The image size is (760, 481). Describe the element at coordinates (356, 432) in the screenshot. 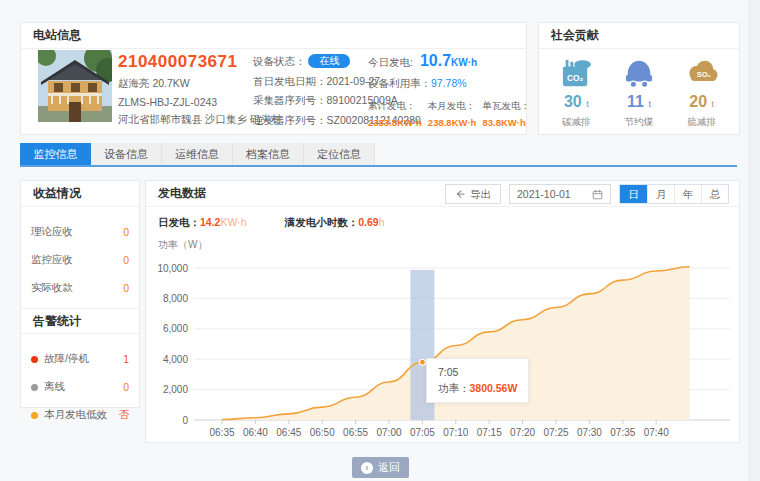

I see `svg-text: 06:55` at that location.